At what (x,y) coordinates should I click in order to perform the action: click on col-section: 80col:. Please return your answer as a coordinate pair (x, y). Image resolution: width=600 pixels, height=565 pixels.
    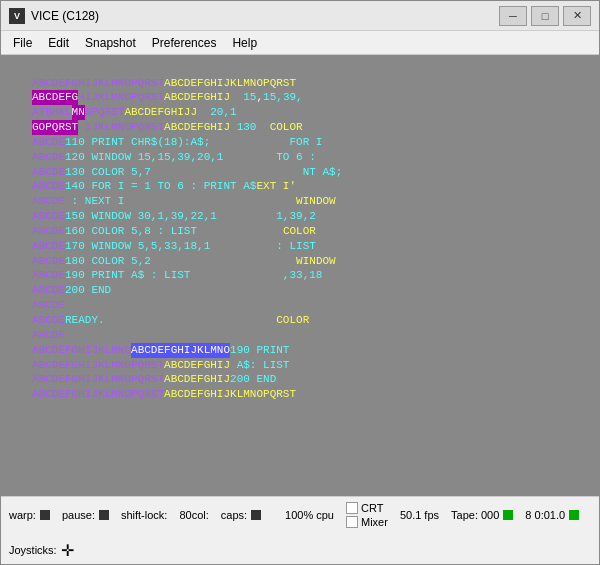
    Looking at the image, I should click on (194, 515).